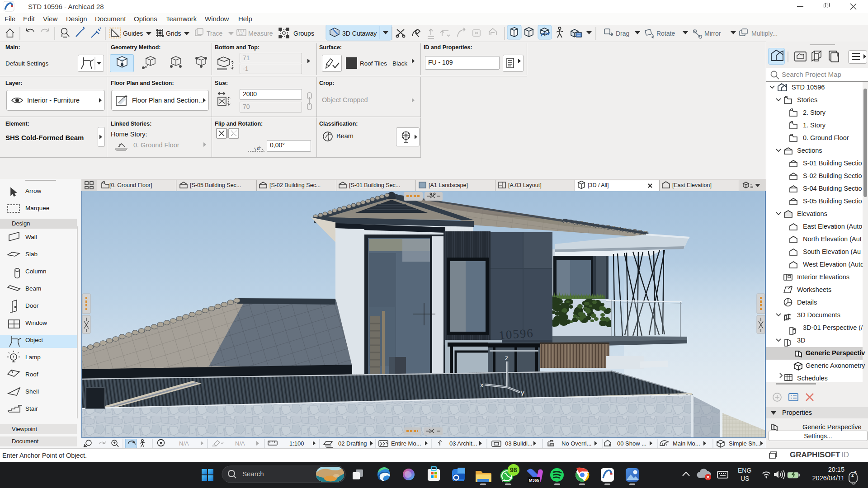  I want to click on svg-text: α, so click(259, 148).